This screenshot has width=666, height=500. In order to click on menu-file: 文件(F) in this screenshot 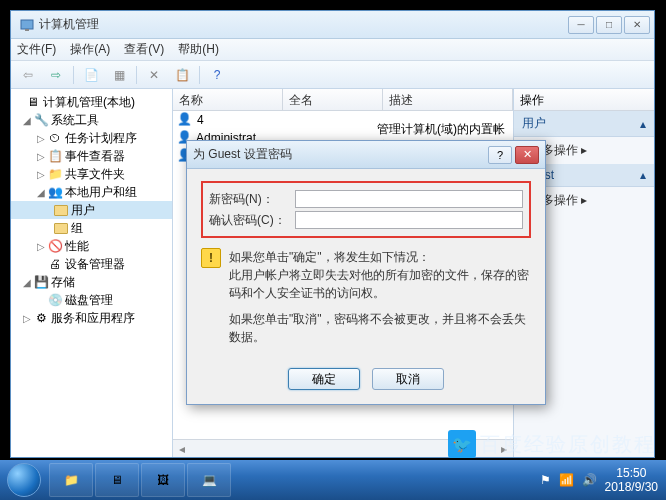, I will do `click(36, 50)`.